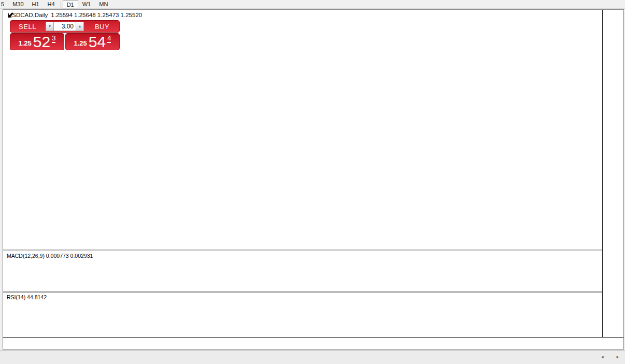  I want to click on rsi-pane-canvas, so click(303, 315).